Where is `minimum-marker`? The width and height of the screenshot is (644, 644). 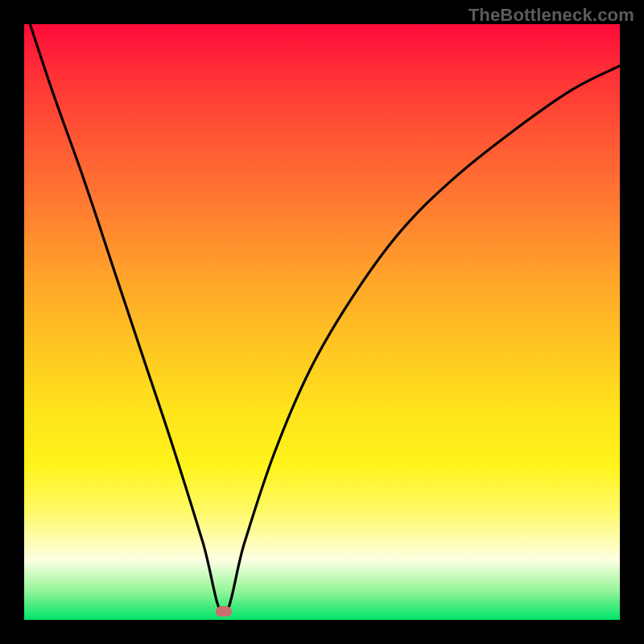 minimum-marker is located at coordinates (224, 612).